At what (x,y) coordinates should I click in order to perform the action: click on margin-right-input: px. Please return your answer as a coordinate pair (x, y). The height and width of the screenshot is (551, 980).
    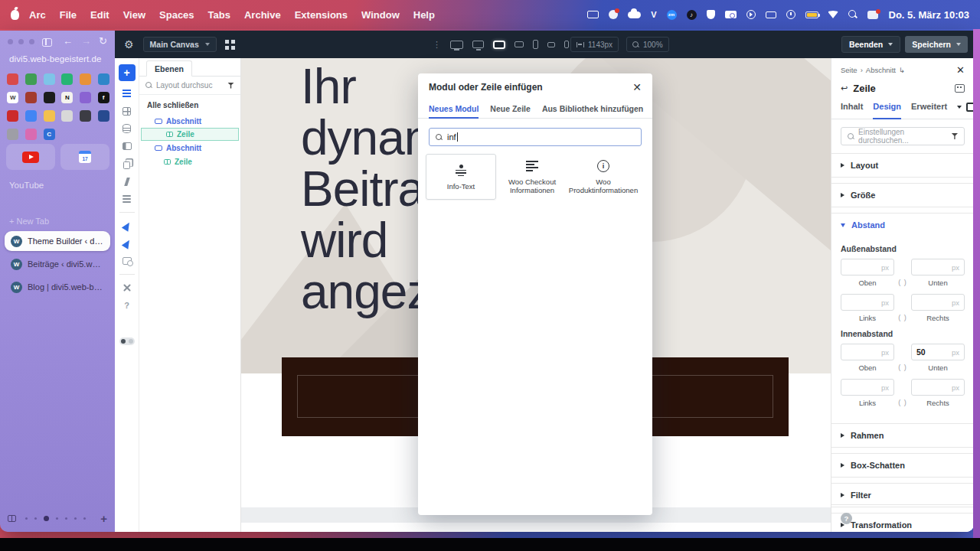
    Looking at the image, I should click on (938, 302).